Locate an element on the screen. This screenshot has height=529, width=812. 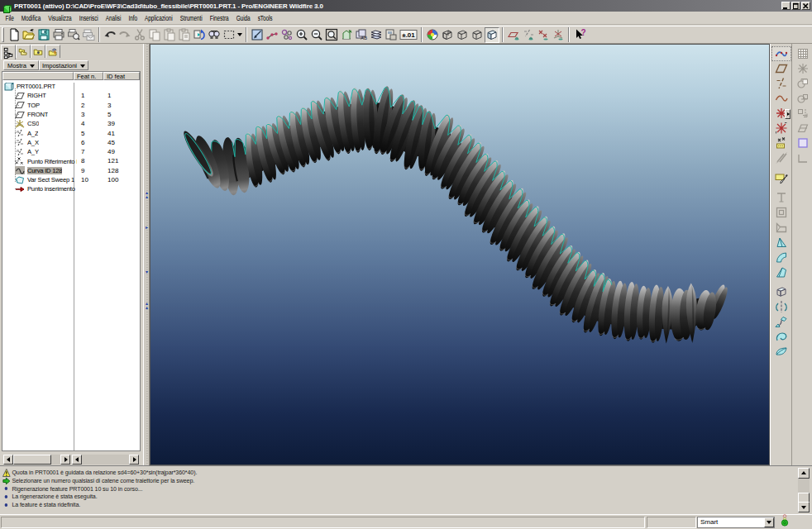
menu-file: File is located at coordinates (10, 18).